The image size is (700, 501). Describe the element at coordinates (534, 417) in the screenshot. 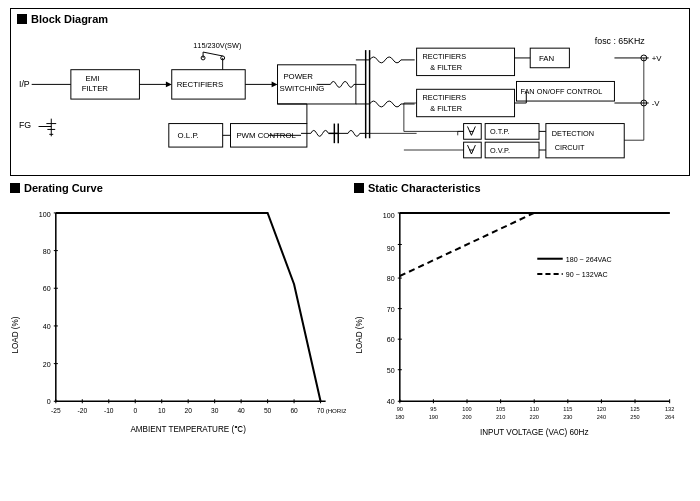

I see `s-x-220: 220` at that location.